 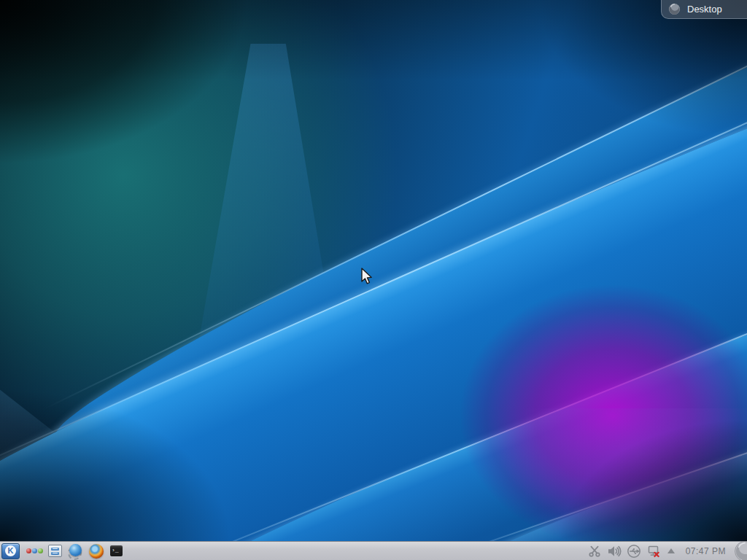 What do you see at coordinates (654, 551) in the screenshot?
I see `network-disconnected-icon` at bounding box center [654, 551].